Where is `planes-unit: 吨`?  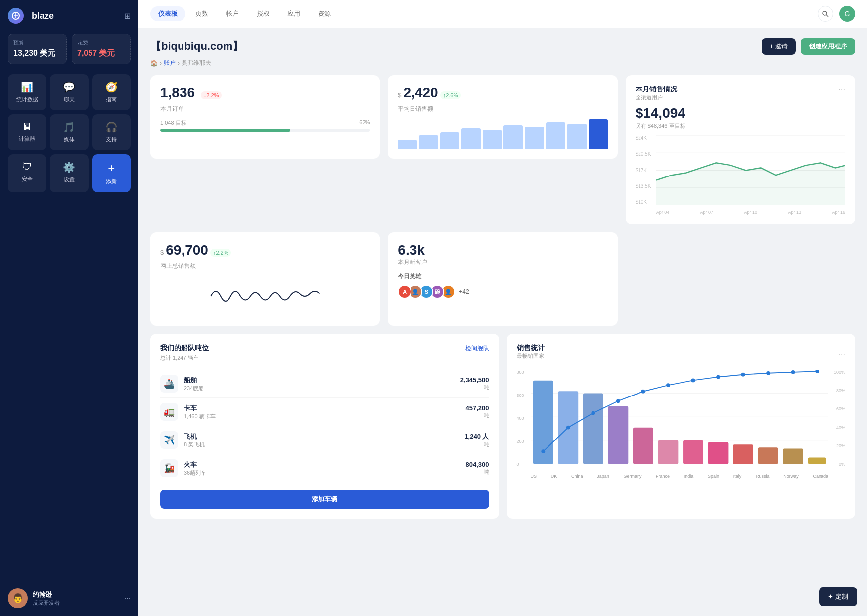
planes-unit: 吨 is located at coordinates (477, 445).